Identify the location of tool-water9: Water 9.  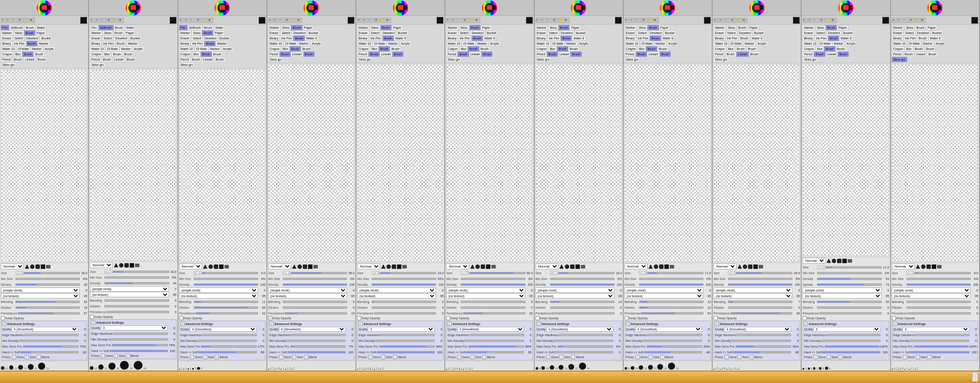
(401, 38).